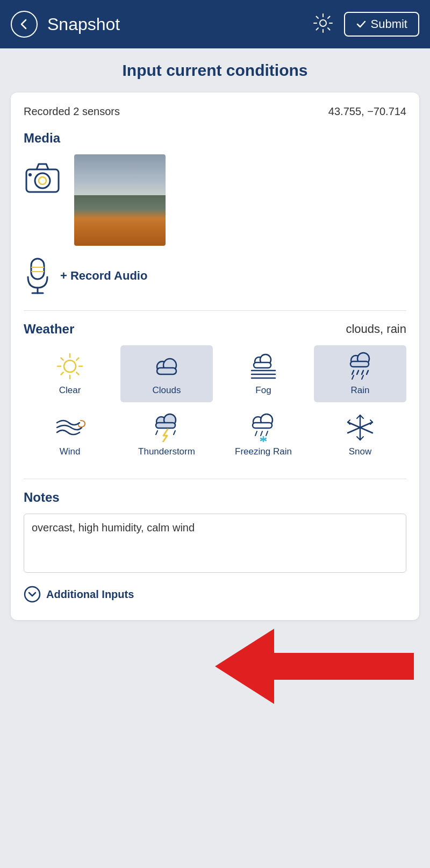 This screenshot has width=430, height=868. Describe the element at coordinates (167, 435) in the screenshot. I see `weather-item-thunderstorm: Thunderstorm` at that location.